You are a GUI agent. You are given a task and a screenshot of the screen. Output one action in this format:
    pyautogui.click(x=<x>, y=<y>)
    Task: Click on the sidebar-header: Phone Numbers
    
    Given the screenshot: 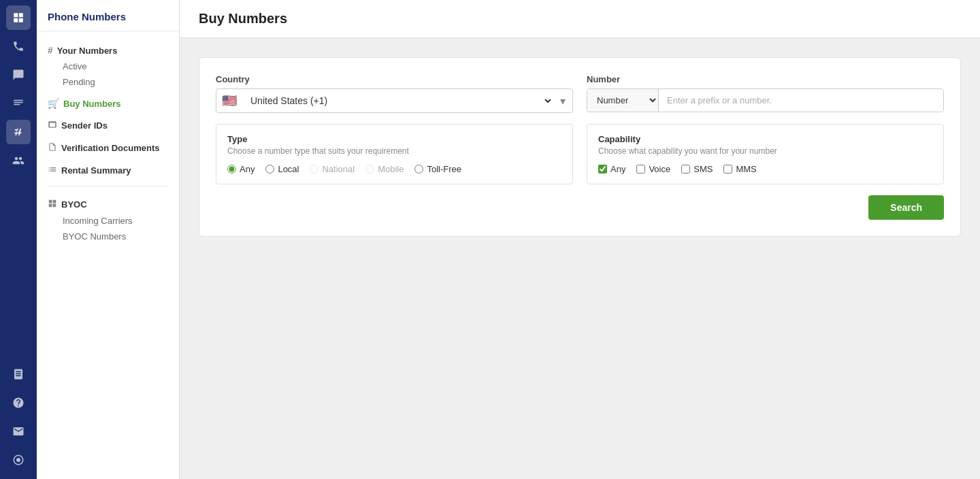 What is the action you would take?
    pyautogui.click(x=108, y=16)
    